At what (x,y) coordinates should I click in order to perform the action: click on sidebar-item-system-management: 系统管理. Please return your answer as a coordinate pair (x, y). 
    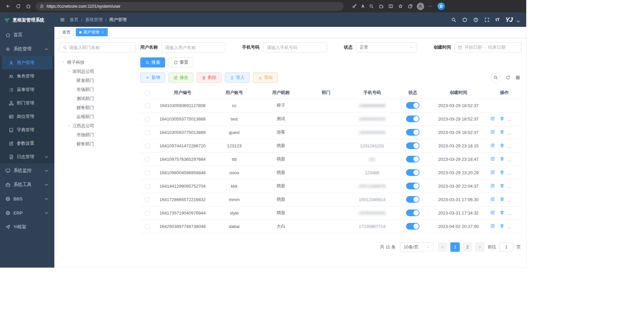
    Looking at the image, I should click on (27, 49).